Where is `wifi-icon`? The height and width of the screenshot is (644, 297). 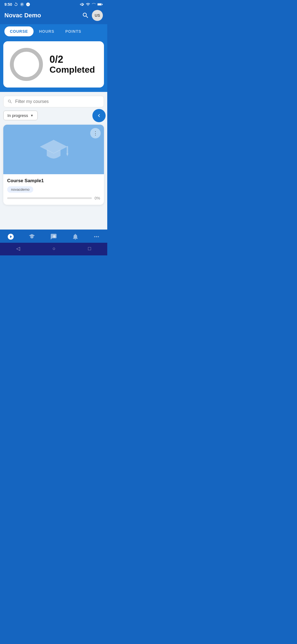 wifi-icon is located at coordinates (88, 4).